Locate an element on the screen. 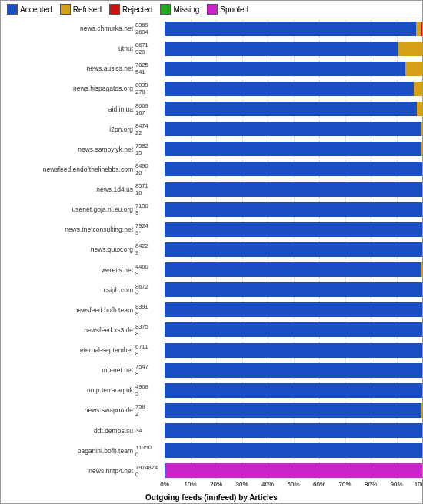  bar-segment-rejected is located at coordinates (421, 29).